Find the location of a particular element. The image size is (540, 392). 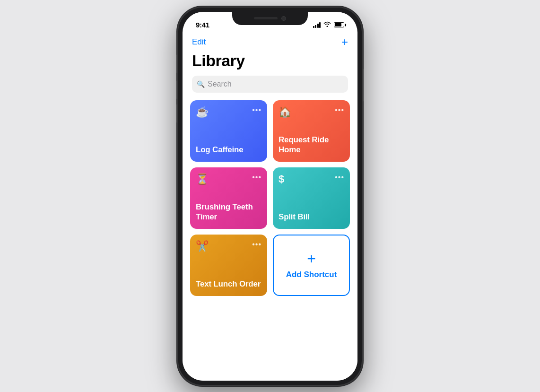

card-menu-request-ride: ••• is located at coordinates (340, 110).